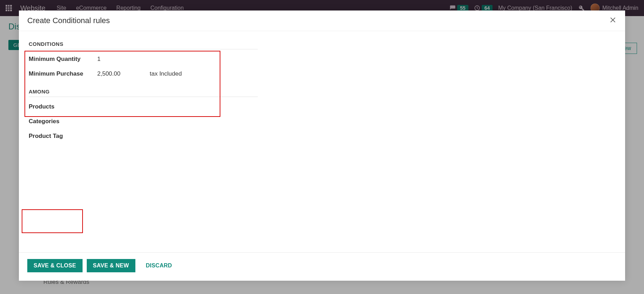 This screenshot has height=294, width=644. I want to click on save-new-button: SAVE & NEW, so click(111, 266).